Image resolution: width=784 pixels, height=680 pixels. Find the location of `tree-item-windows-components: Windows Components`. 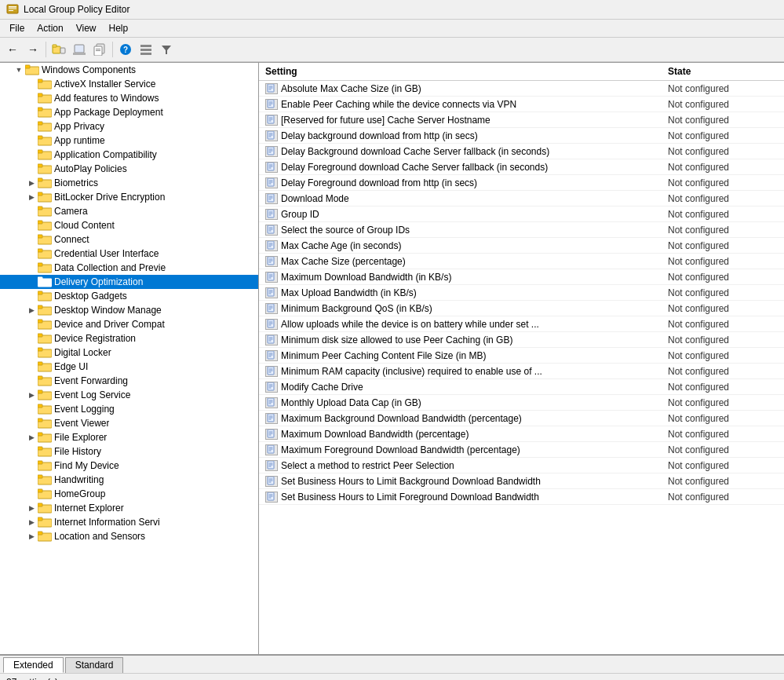

tree-item-windows-components: Windows Components is located at coordinates (129, 70).